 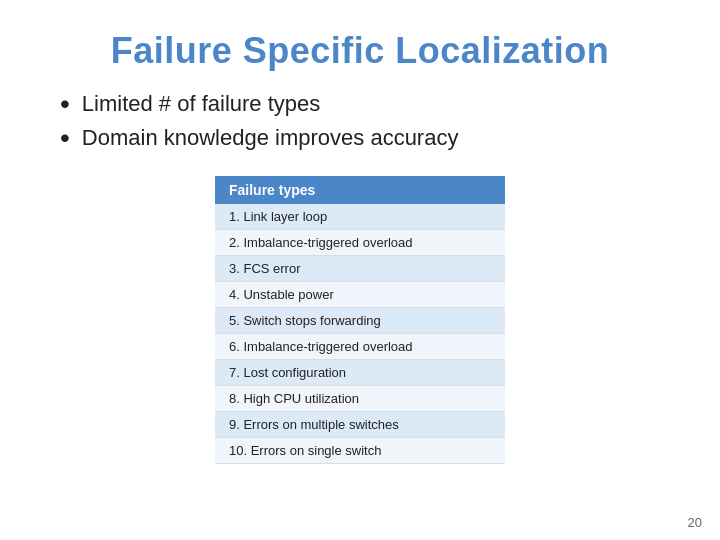 I want to click on table-cell-8: 8. High CPU utilization, so click(x=360, y=399).